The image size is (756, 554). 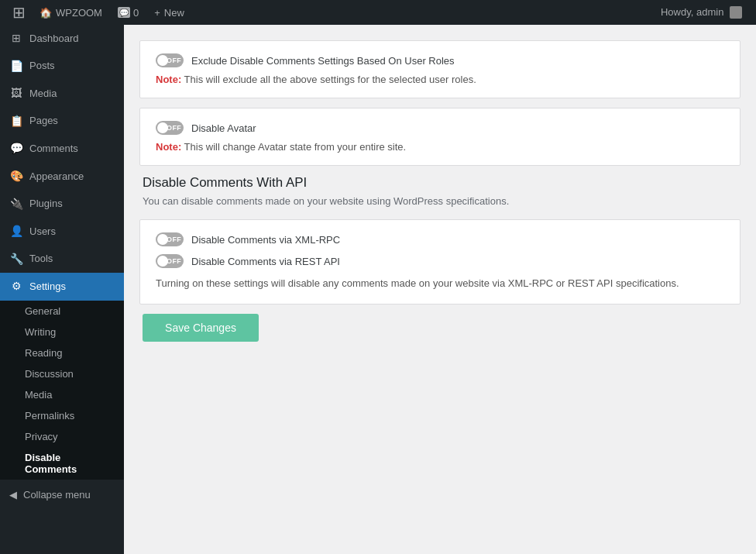 What do you see at coordinates (43, 94) in the screenshot?
I see `sidebar-label-media: Media` at bounding box center [43, 94].